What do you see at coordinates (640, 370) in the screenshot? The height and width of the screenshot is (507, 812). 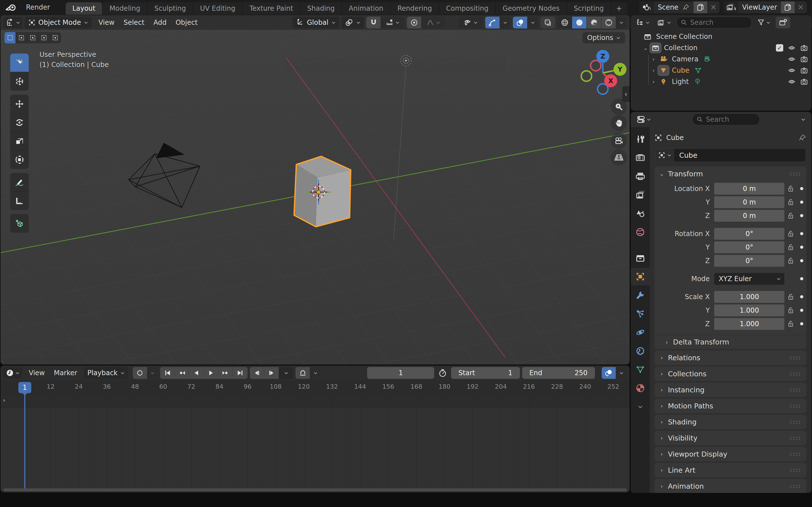 I see `properties-tab-object-data` at bounding box center [640, 370].